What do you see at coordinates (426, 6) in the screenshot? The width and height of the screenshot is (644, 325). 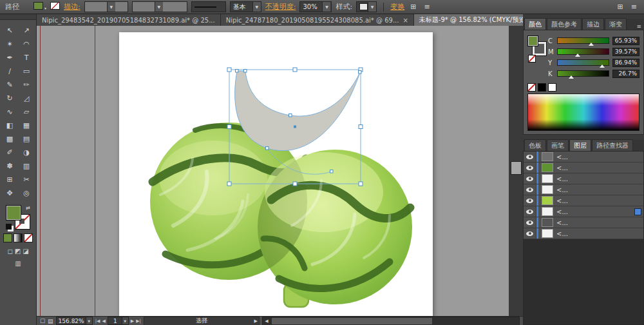 I see `menu-lines-icon: ≡` at bounding box center [426, 6].